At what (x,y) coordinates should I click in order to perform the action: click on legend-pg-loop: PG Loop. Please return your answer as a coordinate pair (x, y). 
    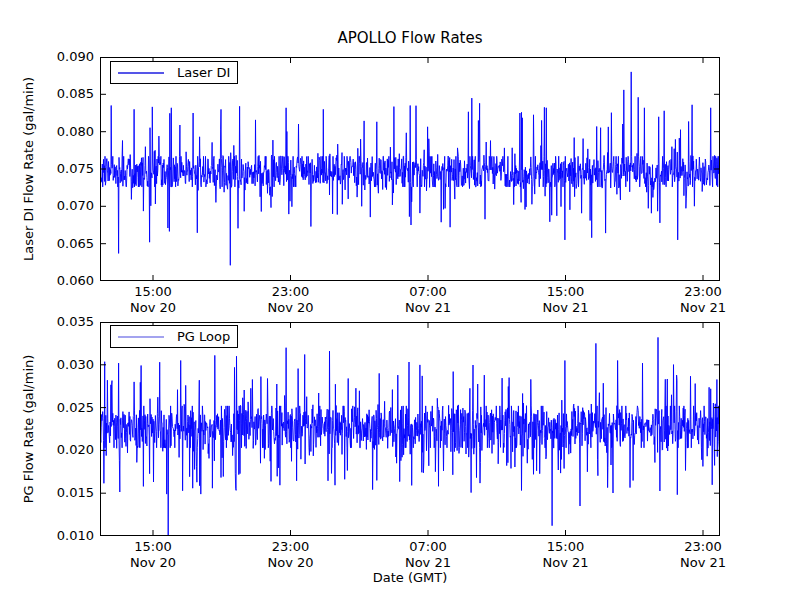
    Looking at the image, I should click on (174, 336).